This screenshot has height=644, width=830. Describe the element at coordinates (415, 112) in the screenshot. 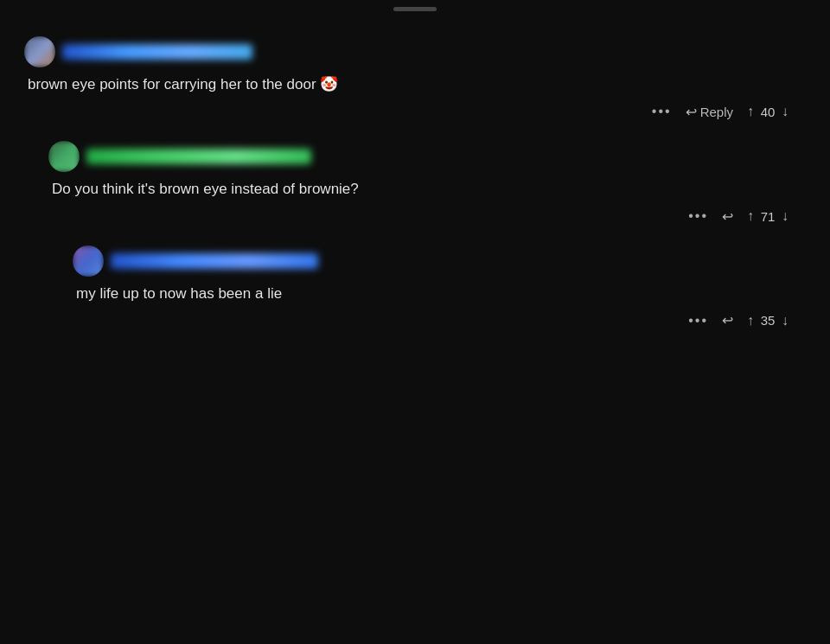

I see `comment-actions: ••• ↩ Reply ↑ 40 ↓` at that location.